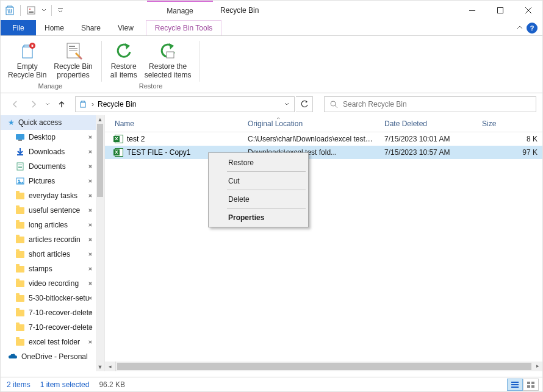 The height and width of the screenshot is (392, 543). What do you see at coordinates (93, 104) in the screenshot?
I see `breadcrumb-chevron-icon: ›` at bounding box center [93, 104].